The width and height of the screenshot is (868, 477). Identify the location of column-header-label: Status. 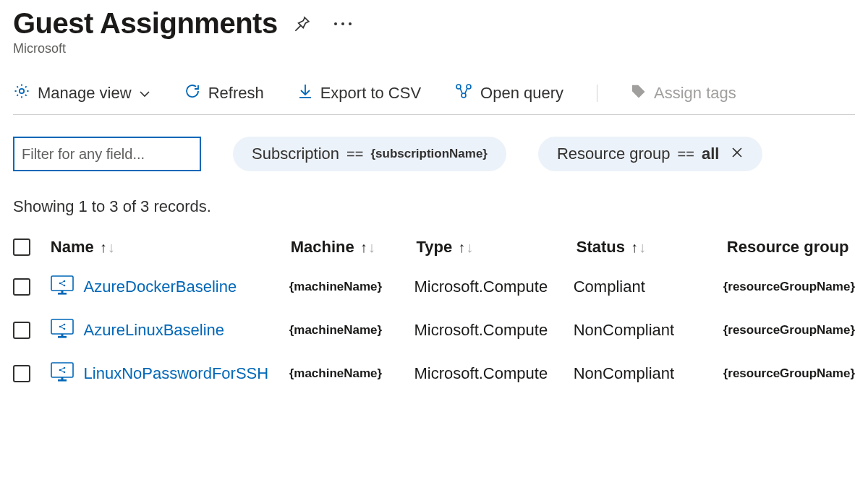
(600, 247).